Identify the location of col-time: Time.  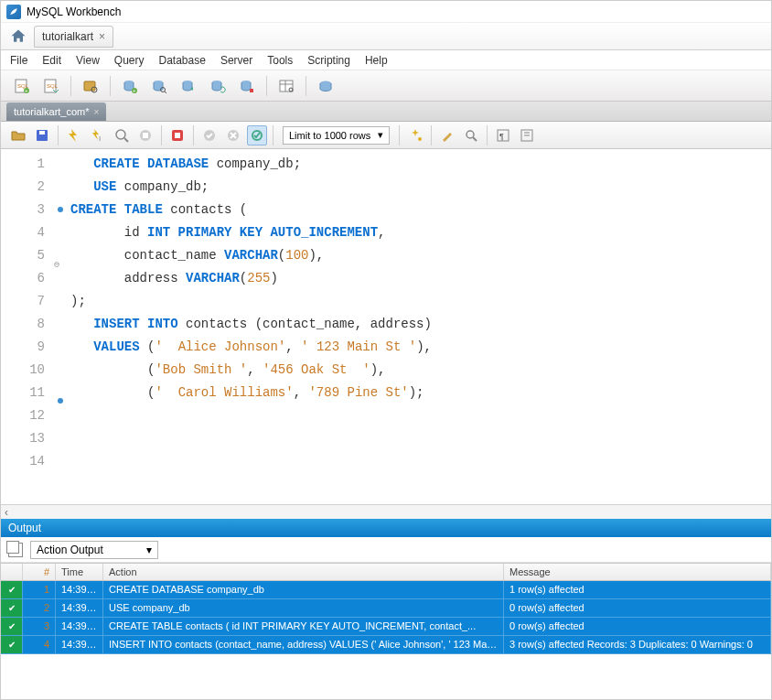
(80, 572).